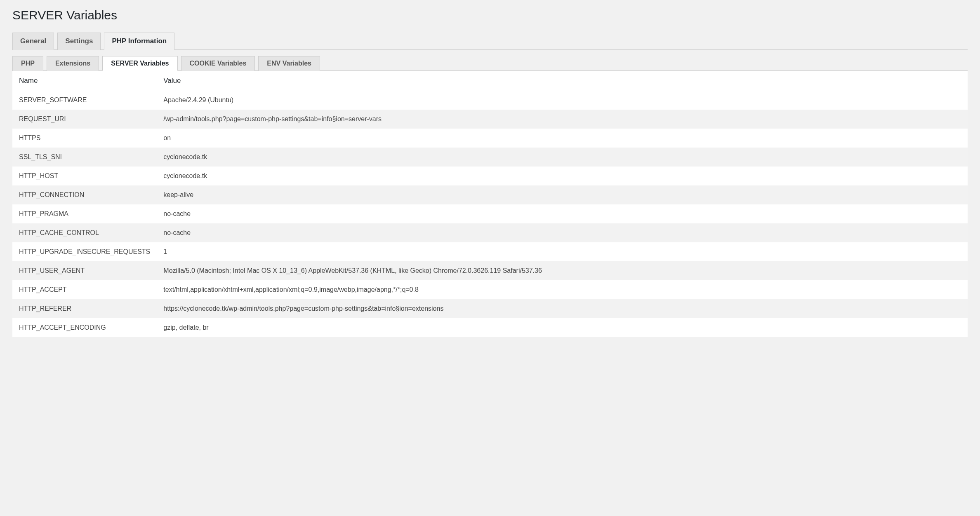 The height and width of the screenshot is (516, 980). What do you see at coordinates (490, 233) in the screenshot?
I see `table-row: HTTP_CACHE_CONTROLno-cache` at bounding box center [490, 233].